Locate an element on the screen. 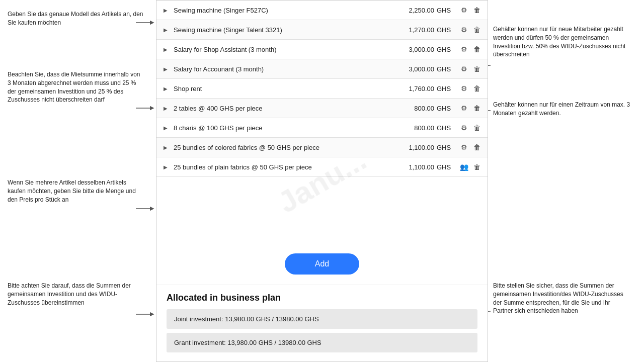 This screenshot has height=362, width=644. add-button-area: Add is located at coordinates (322, 264).